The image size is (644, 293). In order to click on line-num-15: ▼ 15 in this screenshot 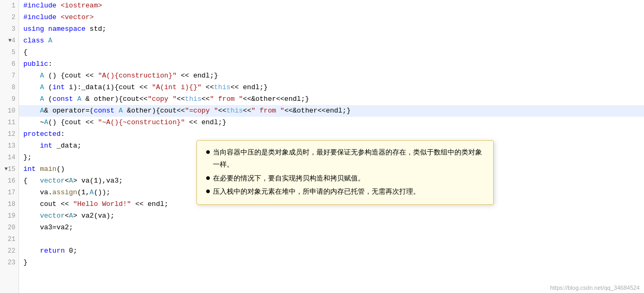, I will do `click(10, 169)`.